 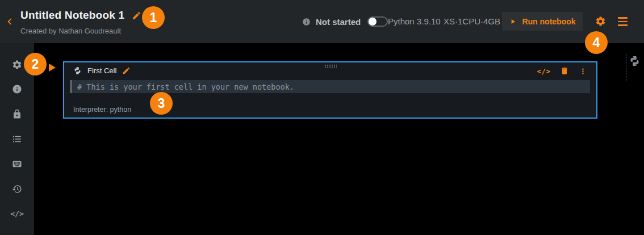 What do you see at coordinates (153, 18) in the screenshot?
I see `annotation-badge-1: 1` at bounding box center [153, 18].